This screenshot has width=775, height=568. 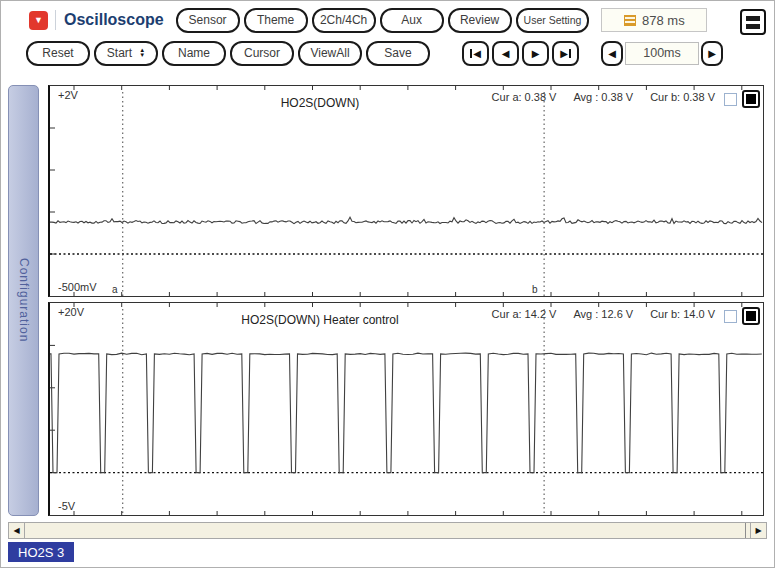 I want to click on viewall-button: ViewAll, so click(x=330, y=54).